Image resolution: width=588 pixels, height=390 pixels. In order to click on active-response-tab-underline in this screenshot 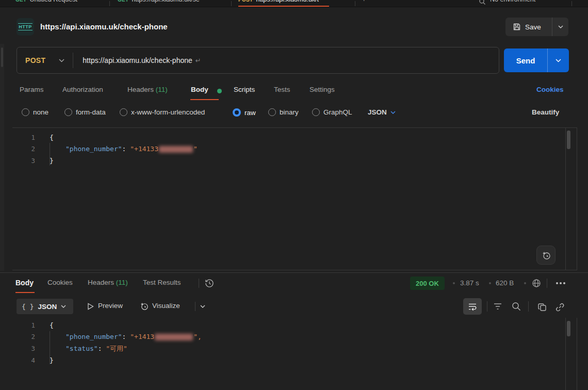, I will do `click(25, 293)`.